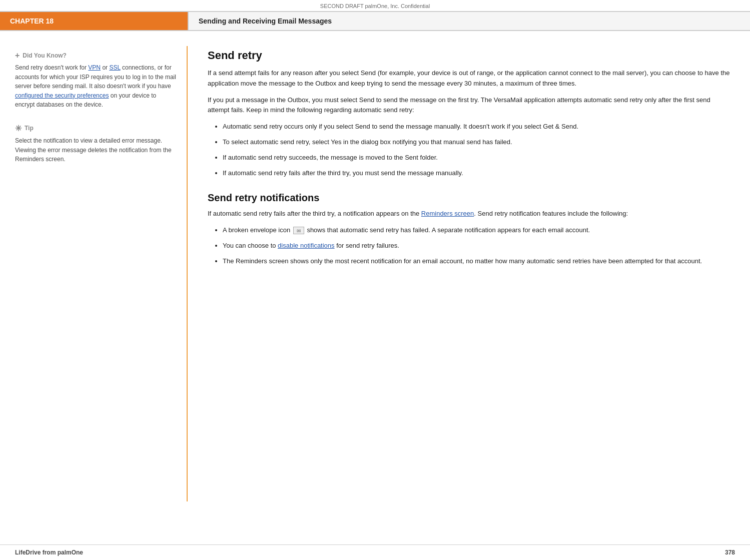  I want to click on bullet-item: A broken envelope icon ✉︎ shows that aut…, so click(476, 230).